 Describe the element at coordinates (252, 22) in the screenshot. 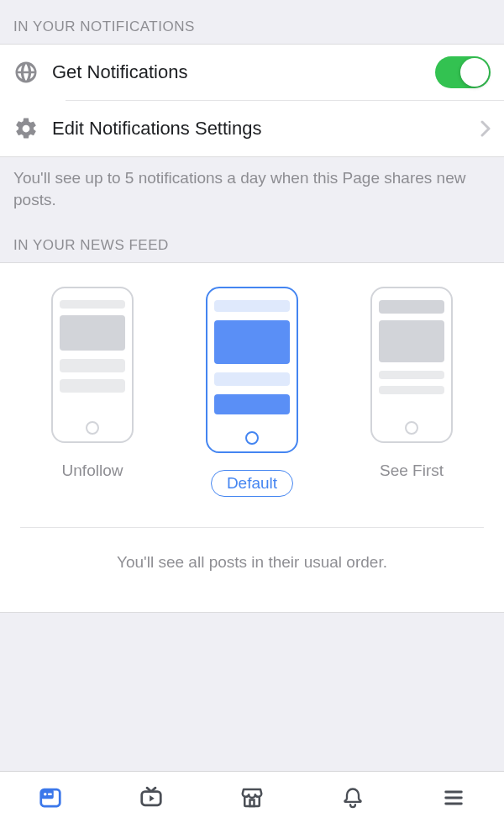

I see `section-header-notifications: IN YOUR NOTIFICATIONS` at that location.